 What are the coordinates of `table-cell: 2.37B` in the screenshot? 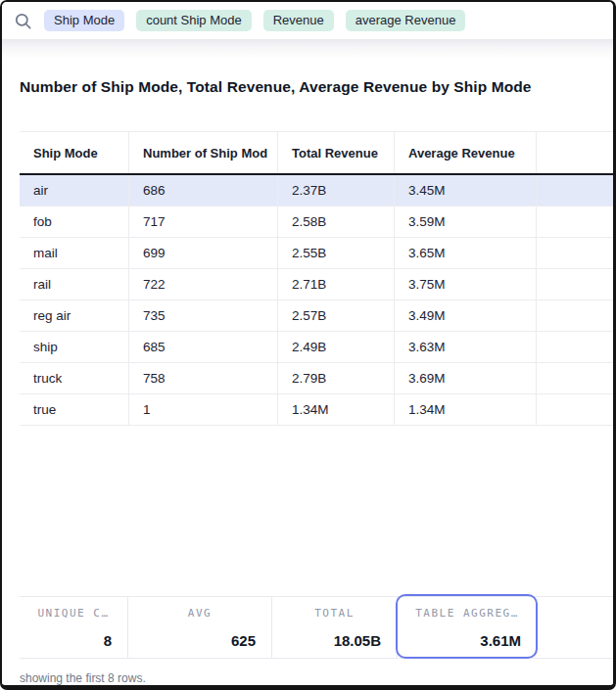 It's located at (337, 190).